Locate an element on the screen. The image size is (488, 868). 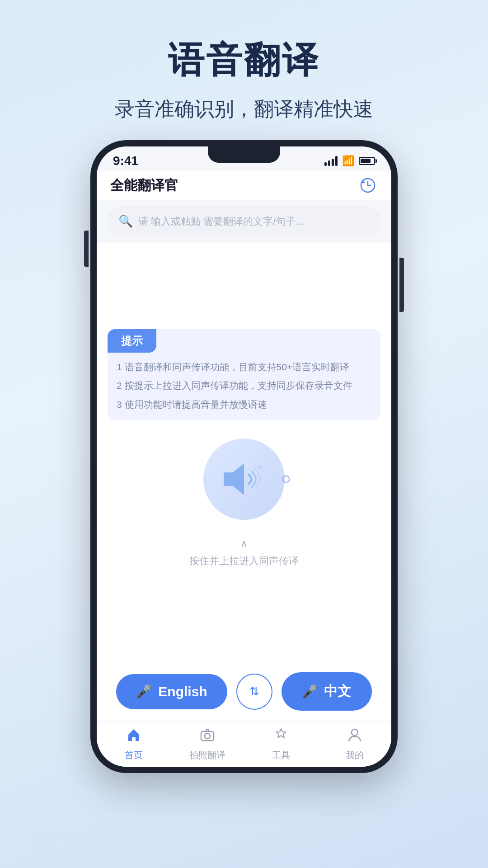
nav-item-photo: 拍照翻译 is located at coordinates (207, 744).